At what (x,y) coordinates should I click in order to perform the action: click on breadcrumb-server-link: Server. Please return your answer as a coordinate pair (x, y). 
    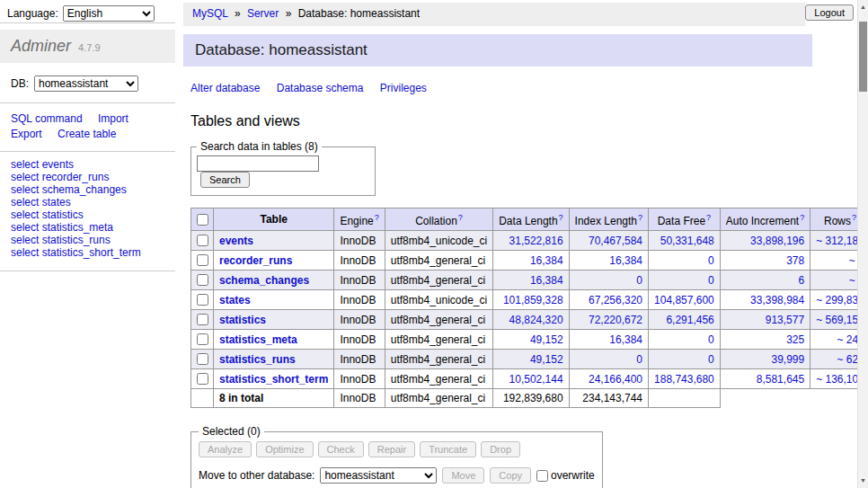
    Looking at the image, I should click on (262, 13).